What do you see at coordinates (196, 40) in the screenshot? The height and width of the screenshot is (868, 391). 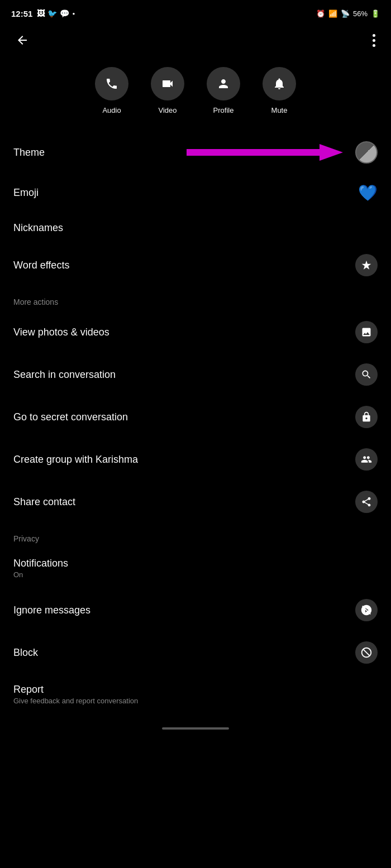 I see `top-bar` at bounding box center [196, 40].